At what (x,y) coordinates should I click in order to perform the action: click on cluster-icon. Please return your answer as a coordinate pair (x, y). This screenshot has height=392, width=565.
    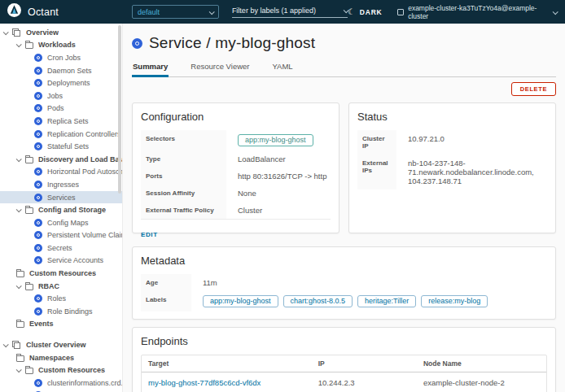
    Looking at the image, I should click on (401, 12).